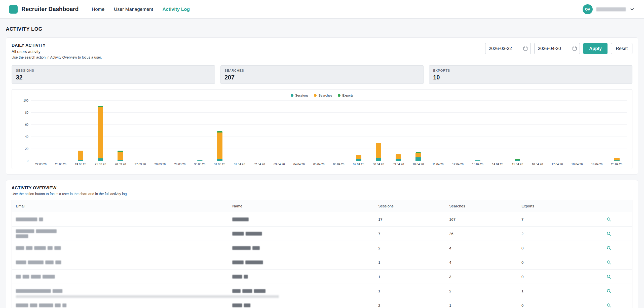  I want to click on bar-group-13.04.26, so click(478, 131).